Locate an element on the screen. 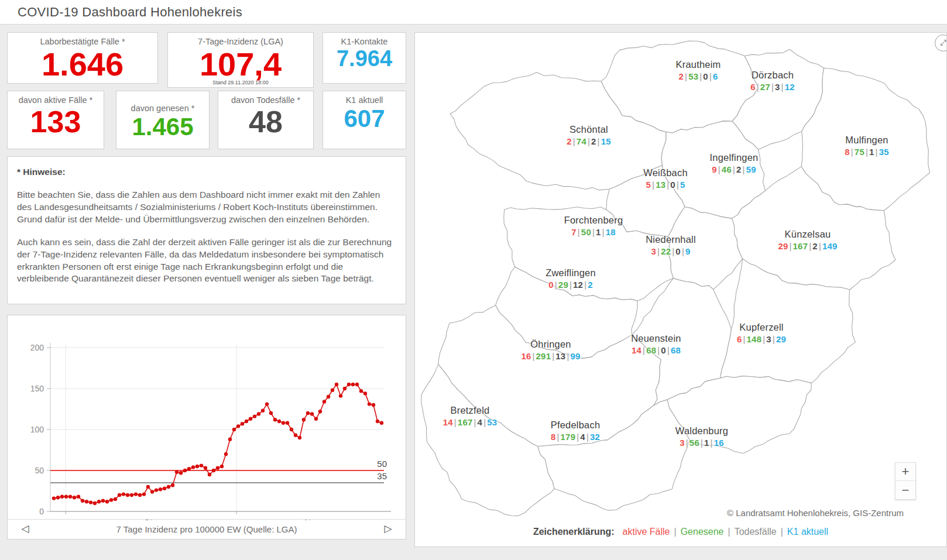 Image resolution: width=947 pixels, height=560 pixels. legend-item-k1-aktuell: K1 aktuell is located at coordinates (808, 531).